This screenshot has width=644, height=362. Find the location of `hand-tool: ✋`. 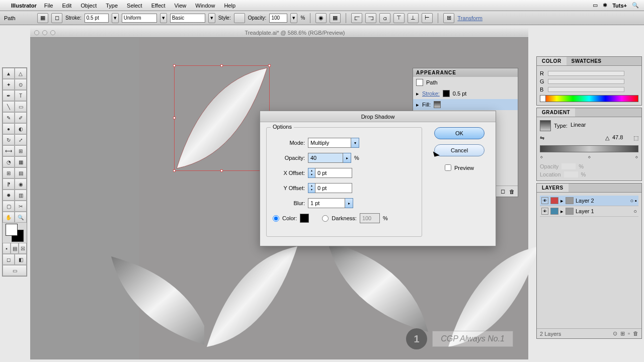

hand-tool: ✋ is located at coordinates (9, 217).